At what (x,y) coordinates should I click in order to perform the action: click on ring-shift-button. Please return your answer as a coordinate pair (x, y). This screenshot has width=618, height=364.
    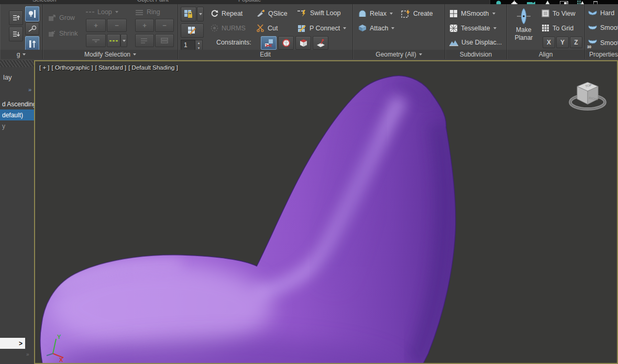
    Looking at the image, I should click on (145, 41).